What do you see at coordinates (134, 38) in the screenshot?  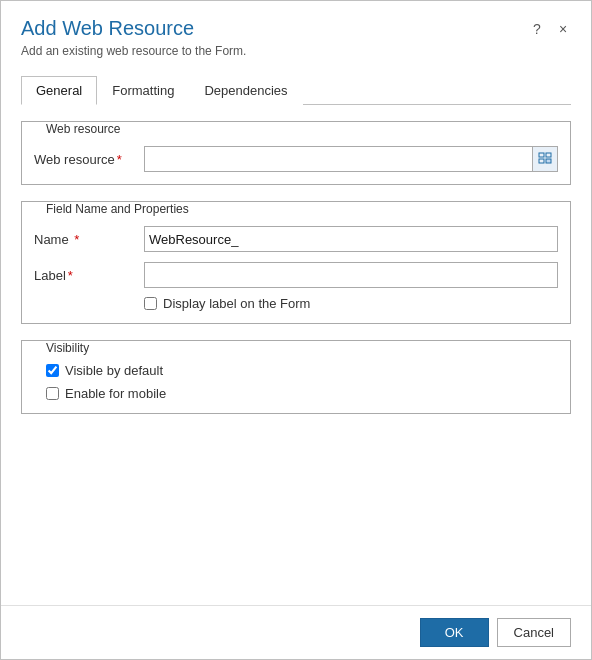 I see `dialog-title-section: Add Web Resource Add an existing web res…` at bounding box center [134, 38].